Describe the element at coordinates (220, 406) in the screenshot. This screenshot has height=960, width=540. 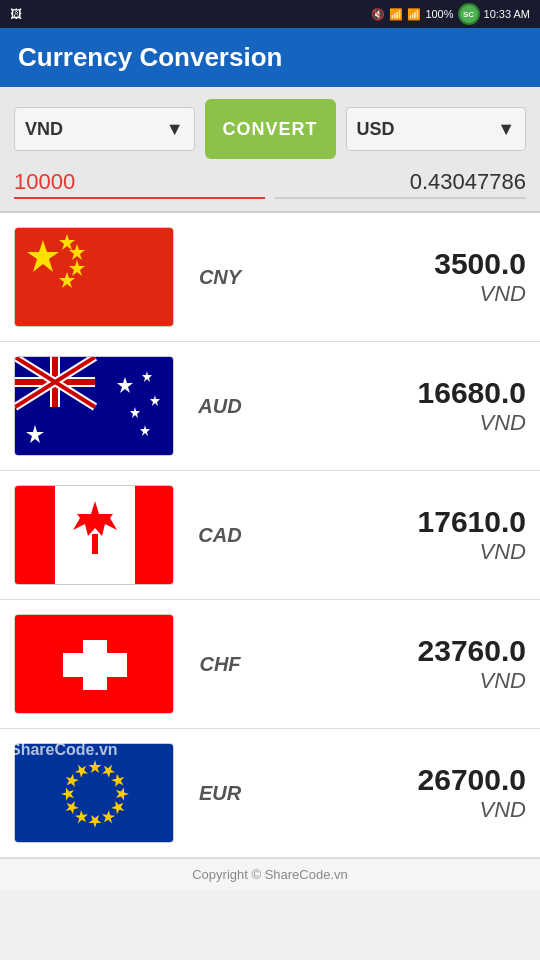
I see `currency-code-aud: AUD` at that location.